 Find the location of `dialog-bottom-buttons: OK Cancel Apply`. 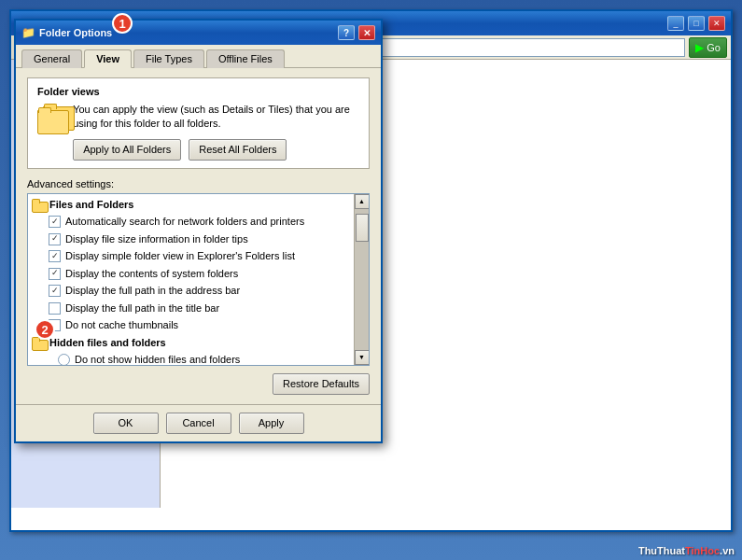

dialog-bottom-buttons: OK Cancel Apply is located at coordinates (198, 423).